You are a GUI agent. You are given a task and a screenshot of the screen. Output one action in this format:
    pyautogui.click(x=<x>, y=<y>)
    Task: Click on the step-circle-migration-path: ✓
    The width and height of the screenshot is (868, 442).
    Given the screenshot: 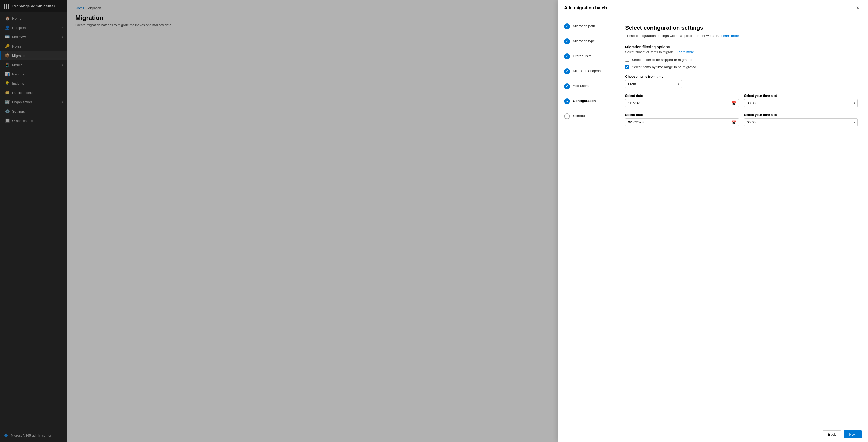 What is the action you would take?
    pyautogui.click(x=567, y=26)
    